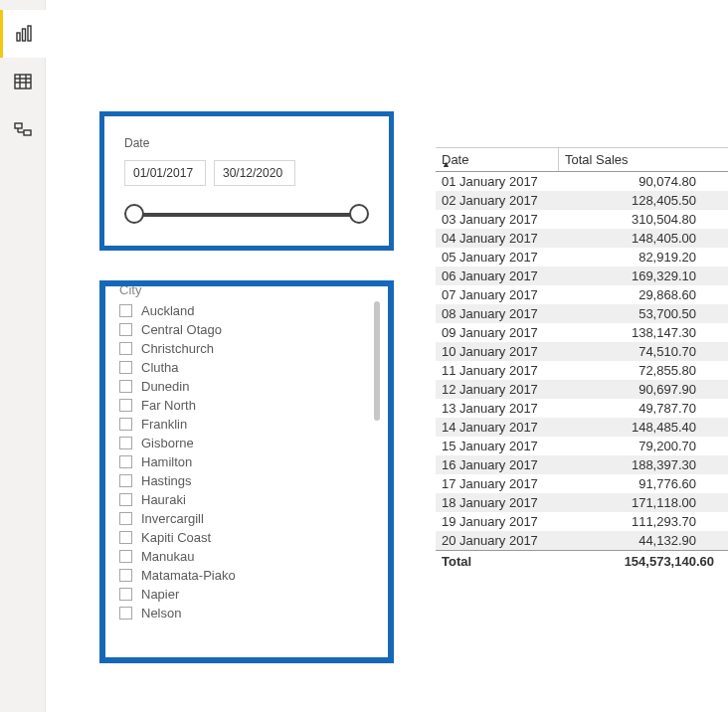 The height and width of the screenshot is (712, 728). What do you see at coordinates (250, 406) in the screenshot?
I see `city-item: Far North` at bounding box center [250, 406].